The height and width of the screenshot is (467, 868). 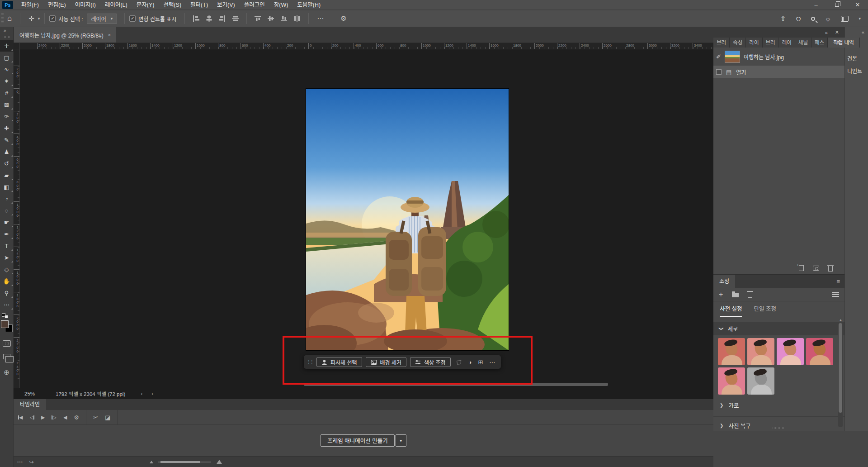 What do you see at coordinates (837, 5) in the screenshot?
I see `restore-button` at bounding box center [837, 5].